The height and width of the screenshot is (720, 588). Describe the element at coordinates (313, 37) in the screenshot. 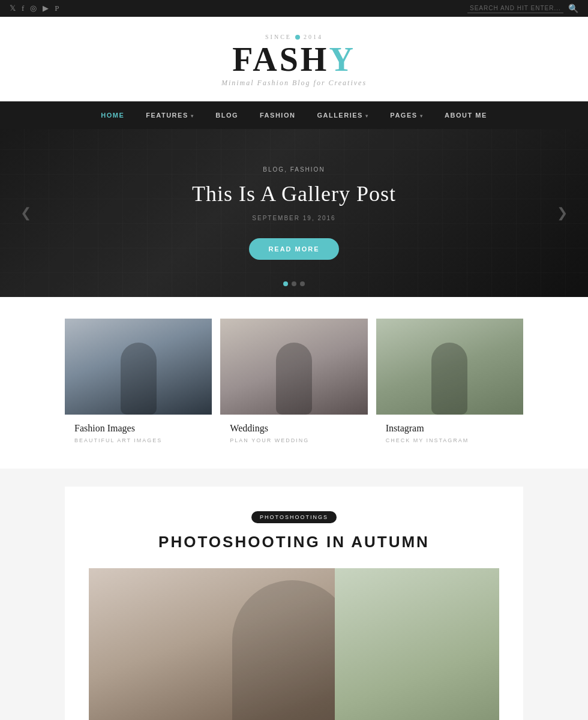

I see `since-year: 2014` at that location.